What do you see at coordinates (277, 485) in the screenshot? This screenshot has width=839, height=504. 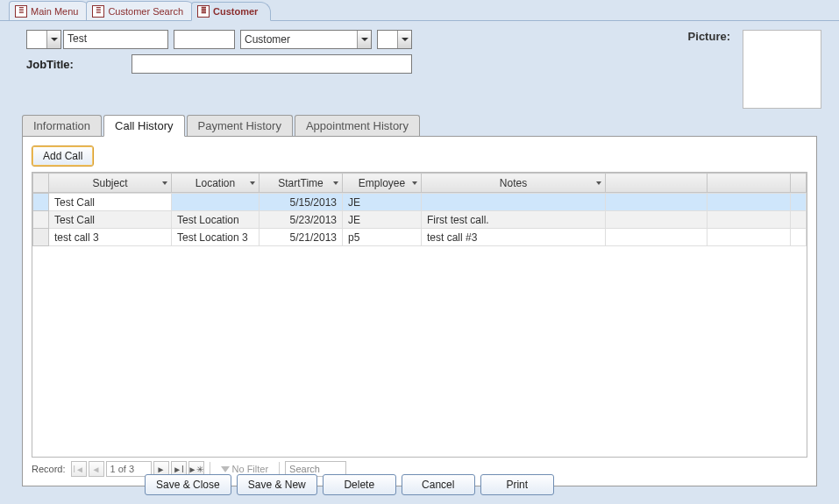 I see `btn-label: Save & New` at bounding box center [277, 485].